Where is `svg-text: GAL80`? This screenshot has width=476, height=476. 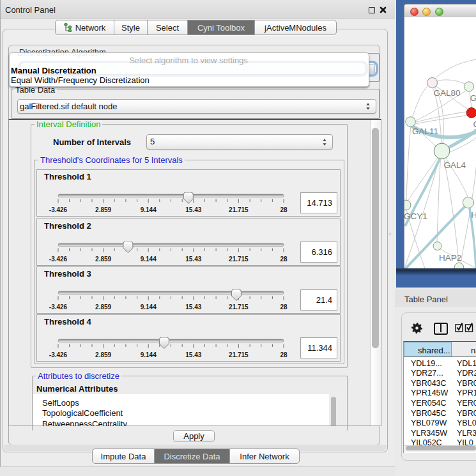 svg-text: GAL80 is located at coordinates (447, 93).